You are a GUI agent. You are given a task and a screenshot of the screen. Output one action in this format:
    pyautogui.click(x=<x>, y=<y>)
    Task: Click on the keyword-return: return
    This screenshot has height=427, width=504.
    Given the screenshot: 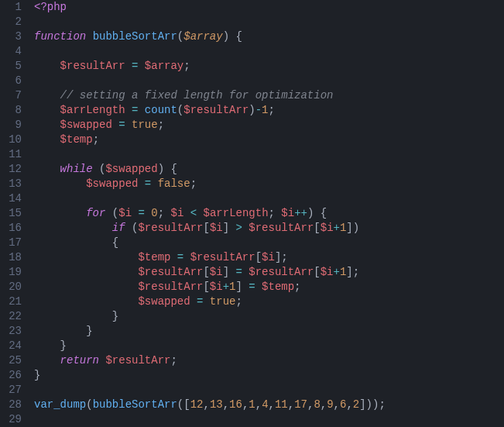 What is the action you would take?
    pyautogui.click(x=80, y=360)
    